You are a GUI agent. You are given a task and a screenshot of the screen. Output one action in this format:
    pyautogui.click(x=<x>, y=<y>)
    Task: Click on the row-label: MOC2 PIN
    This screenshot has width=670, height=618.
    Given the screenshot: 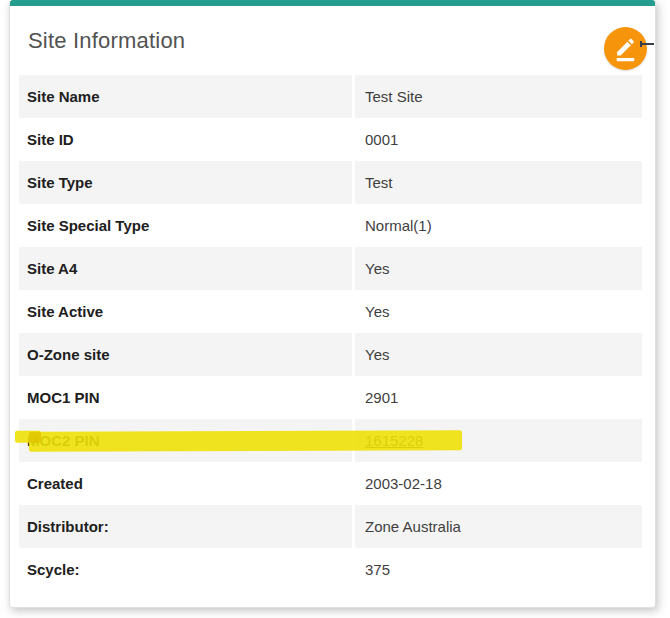 What is the action you would take?
    pyautogui.click(x=186, y=440)
    